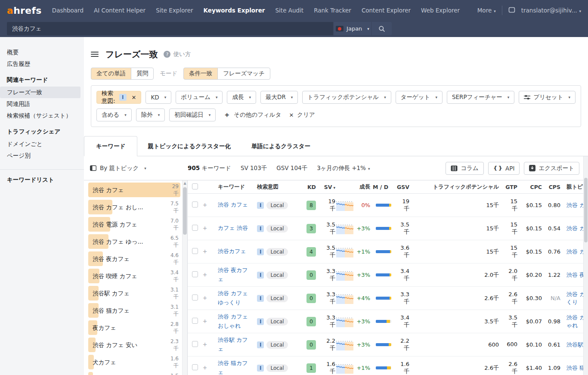  What do you see at coordinates (195, 186) in the screenshot?
I see `select-all-checkbox` at bounding box center [195, 186].